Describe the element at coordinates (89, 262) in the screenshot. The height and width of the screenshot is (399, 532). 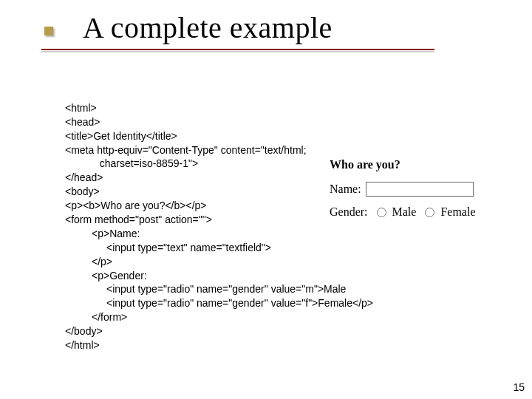
I see `code-line: </p>` at that location.